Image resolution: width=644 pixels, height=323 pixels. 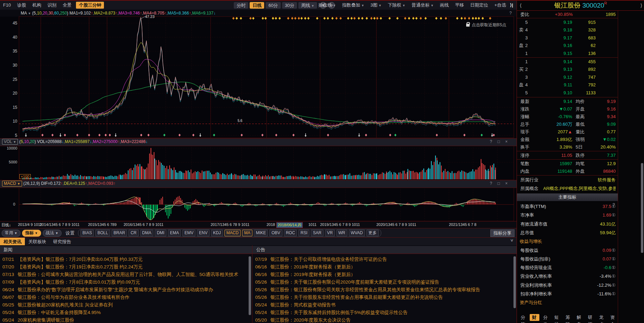 I want to click on indicator-WR: WR, so click(x=342, y=233).